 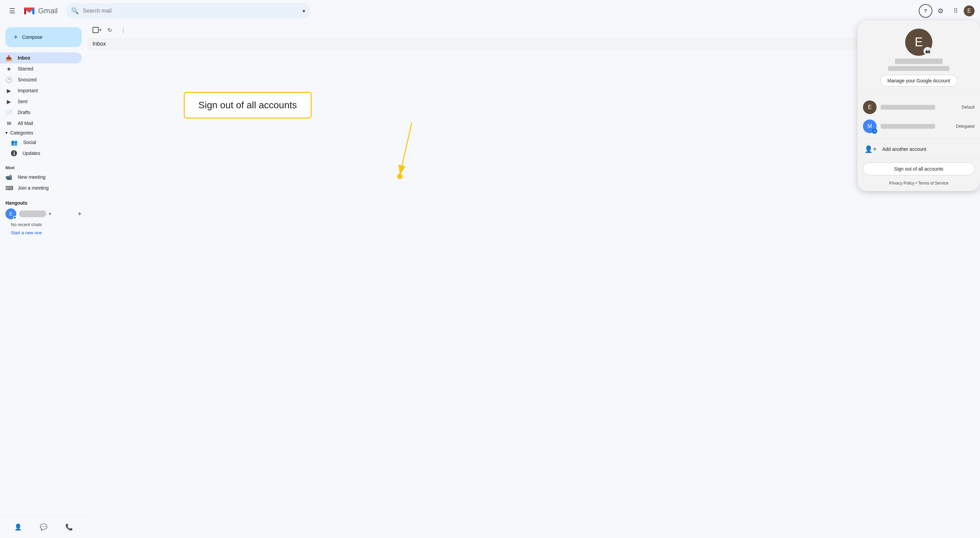 What do you see at coordinates (95, 30) in the screenshot?
I see `select-checkbox` at bounding box center [95, 30].